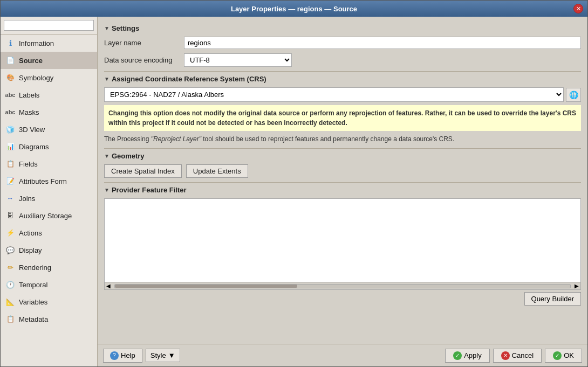 The height and width of the screenshot is (367, 588). I want to click on help-icon: ?, so click(114, 356).